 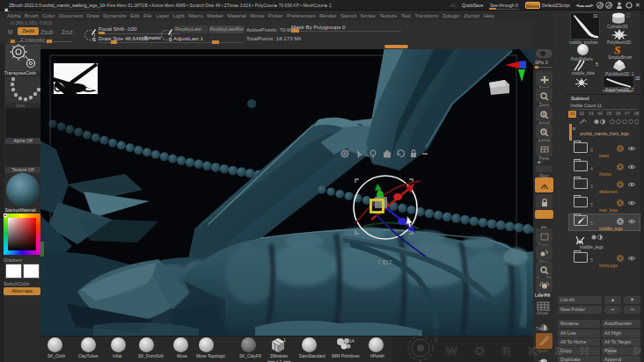 I want to click on svg-text: 7.817, so click(x=385, y=262).